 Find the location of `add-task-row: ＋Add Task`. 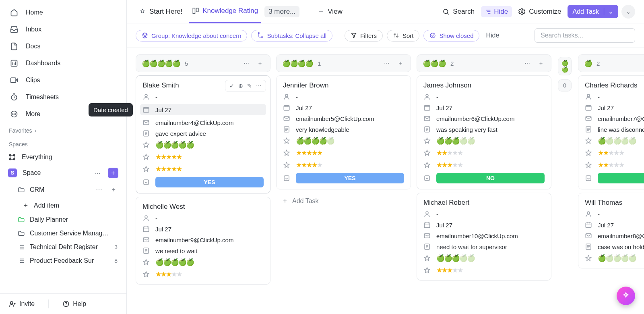

add-task-row: ＋Add Task is located at coordinates (344, 201).